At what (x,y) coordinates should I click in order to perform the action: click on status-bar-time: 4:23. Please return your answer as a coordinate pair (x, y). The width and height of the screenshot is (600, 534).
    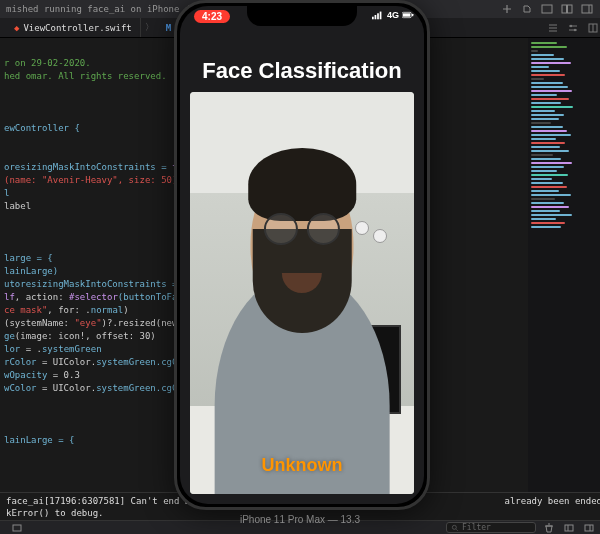
    Looking at the image, I should click on (212, 16).